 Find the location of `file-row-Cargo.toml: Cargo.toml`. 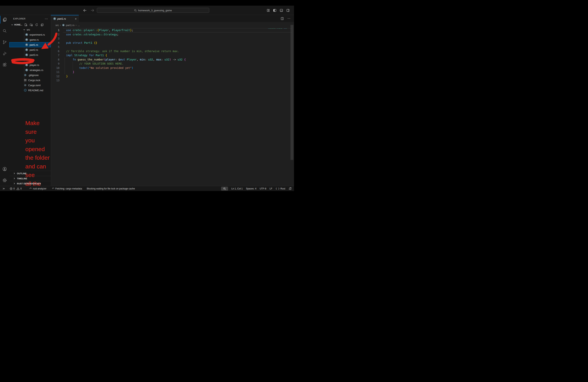

file-row-Cargo.toml: Cargo.toml is located at coordinates (30, 85).